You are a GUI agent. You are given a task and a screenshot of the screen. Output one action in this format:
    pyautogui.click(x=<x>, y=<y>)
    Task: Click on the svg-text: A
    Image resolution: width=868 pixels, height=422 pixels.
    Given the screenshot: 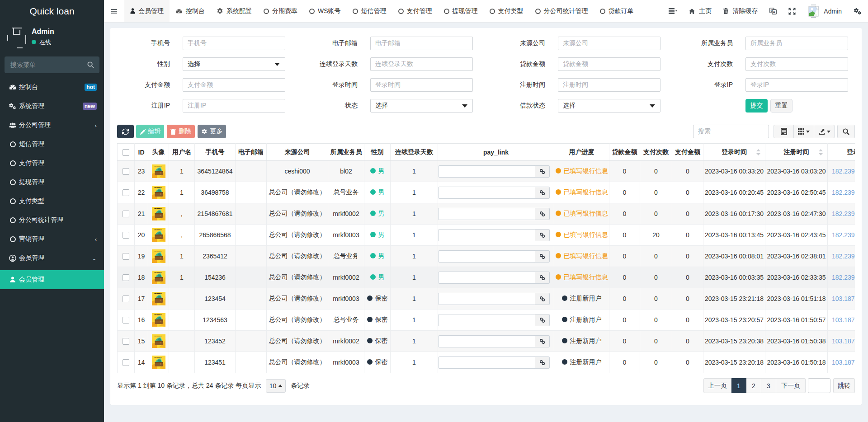 What is the action you would take?
    pyautogui.click(x=774, y=12)
    